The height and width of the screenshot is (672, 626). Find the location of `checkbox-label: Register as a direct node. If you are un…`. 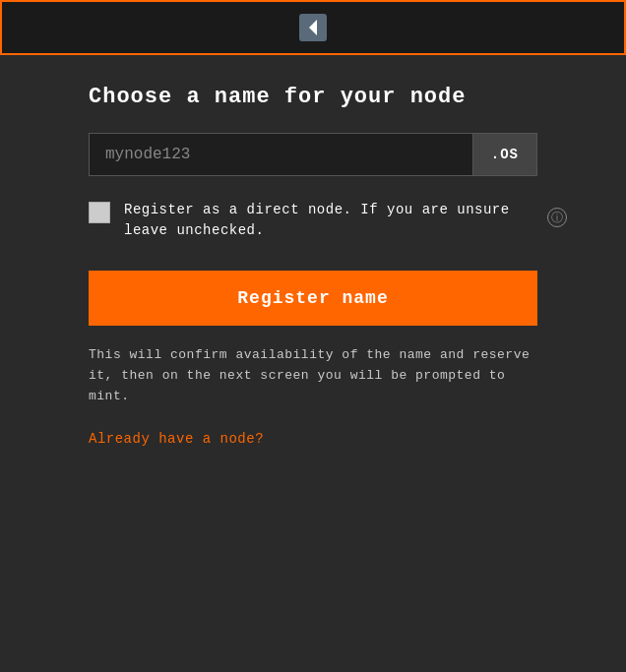

checkbox-label: Register as a direct node. If you are un… is located at coordinates (331, 220).